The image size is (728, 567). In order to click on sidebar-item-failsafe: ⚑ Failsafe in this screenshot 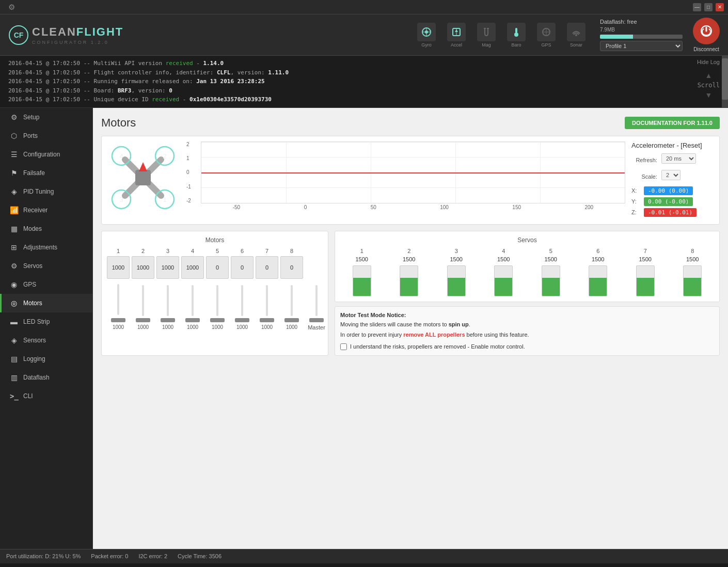, I will do `click(46, 173)`.